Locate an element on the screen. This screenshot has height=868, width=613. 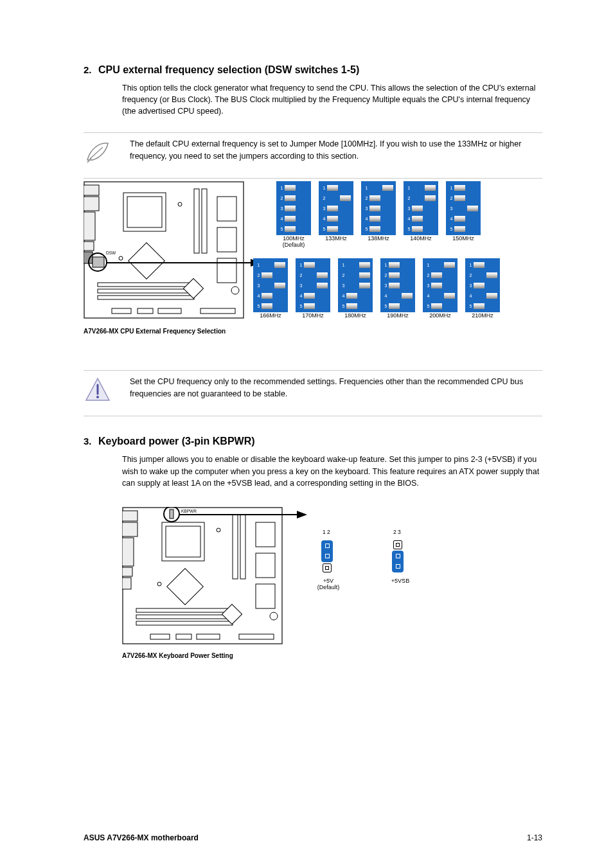
dip-166mhz: 12345166MHz is located at coordinates (271, 285).